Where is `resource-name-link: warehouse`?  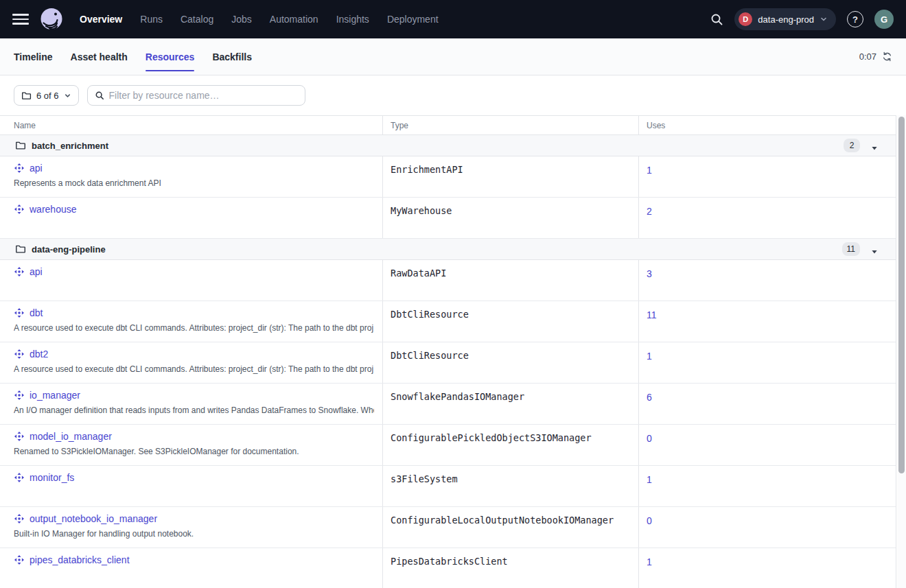 resource-name-link: warehouse is located at coordinates (54, 209).